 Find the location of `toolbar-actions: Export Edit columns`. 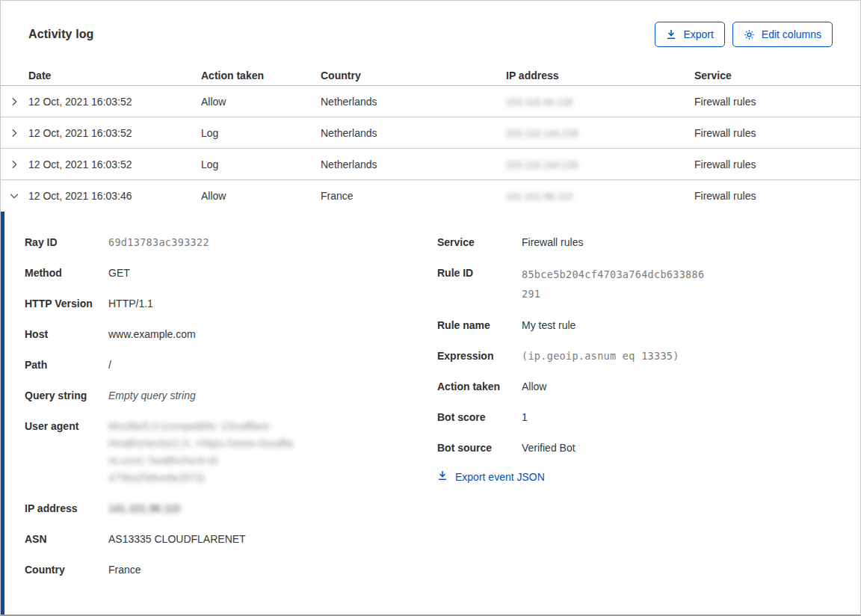

toolbar-actions: Export Edit columns is located at coordinates (744, 34).